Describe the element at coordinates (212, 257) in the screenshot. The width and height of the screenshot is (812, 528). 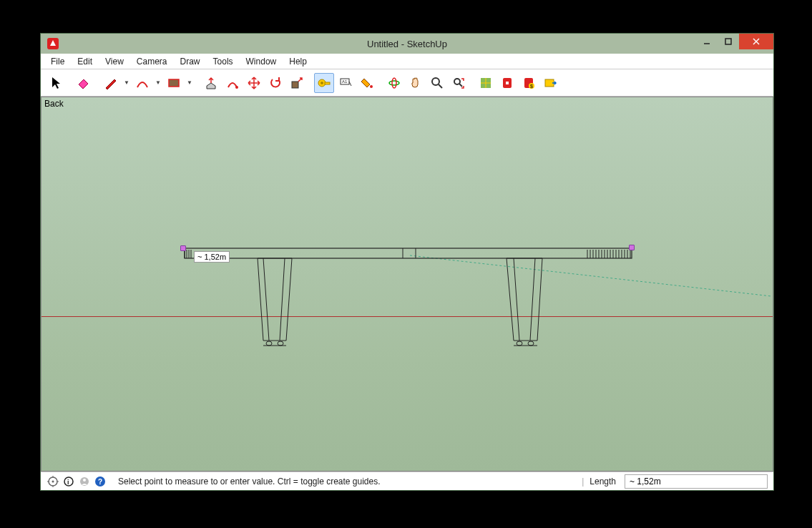
I see `measurement-tooltip: ~ 1,52m` at that location.